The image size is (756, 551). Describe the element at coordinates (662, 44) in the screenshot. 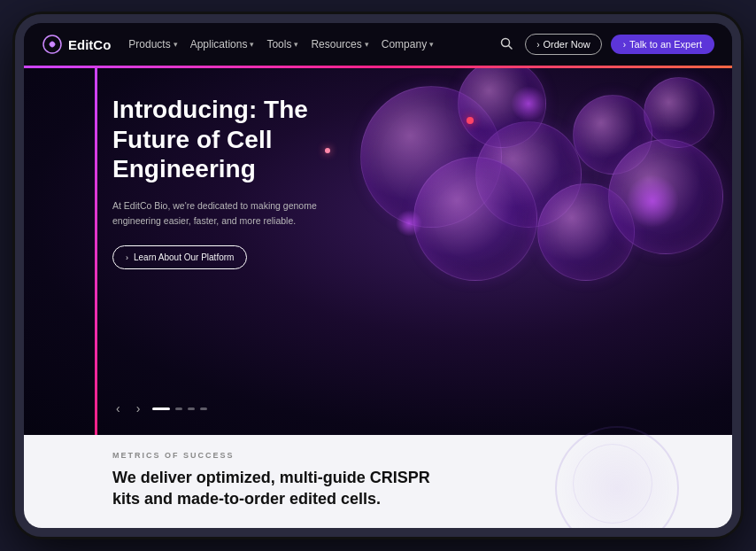

I see `talk-to-expert-button: › Talk to an Expert` at that location.